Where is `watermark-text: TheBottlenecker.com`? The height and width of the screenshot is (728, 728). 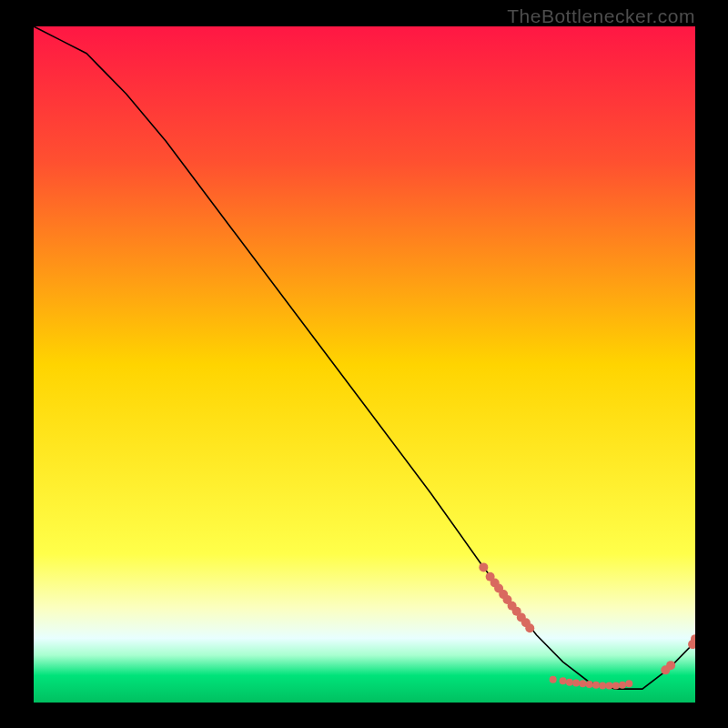
watermark-text: TheBottlenecker.com is located at coordinates (601, 16).